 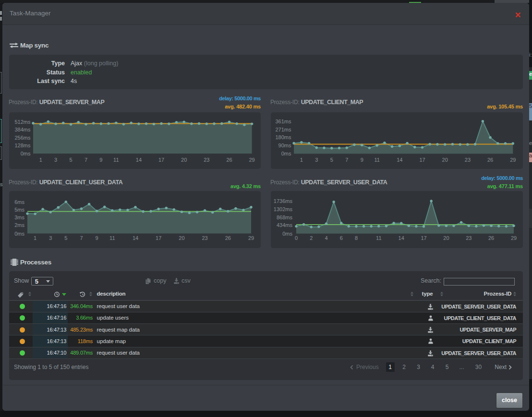 What do you see at coordinates (285, 225) in the screenshot?
I see `svg-text: 434ms` at bounding box center [285, 225].